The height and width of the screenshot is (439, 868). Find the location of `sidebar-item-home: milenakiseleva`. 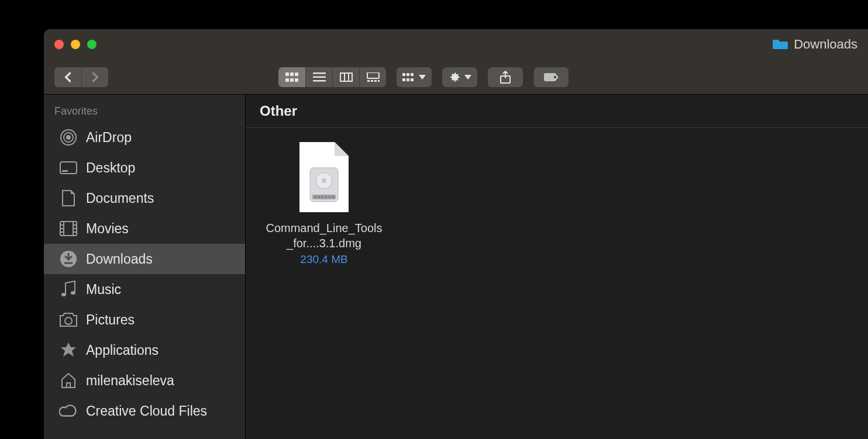

sidebar-item-home: milenakiseleva is located at coordinates (144, 381).